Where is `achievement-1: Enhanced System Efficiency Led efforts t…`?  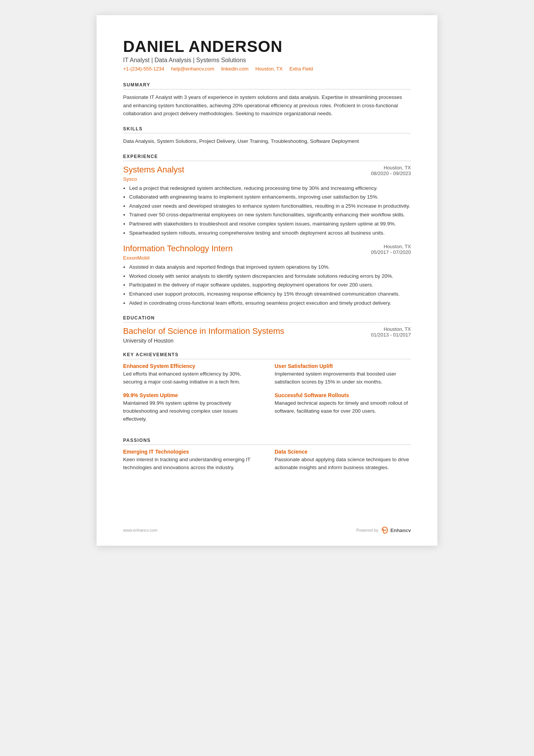
achievement-1: Enhanced System Efficiency Led efforts t… is located at coordinates (191, 374).